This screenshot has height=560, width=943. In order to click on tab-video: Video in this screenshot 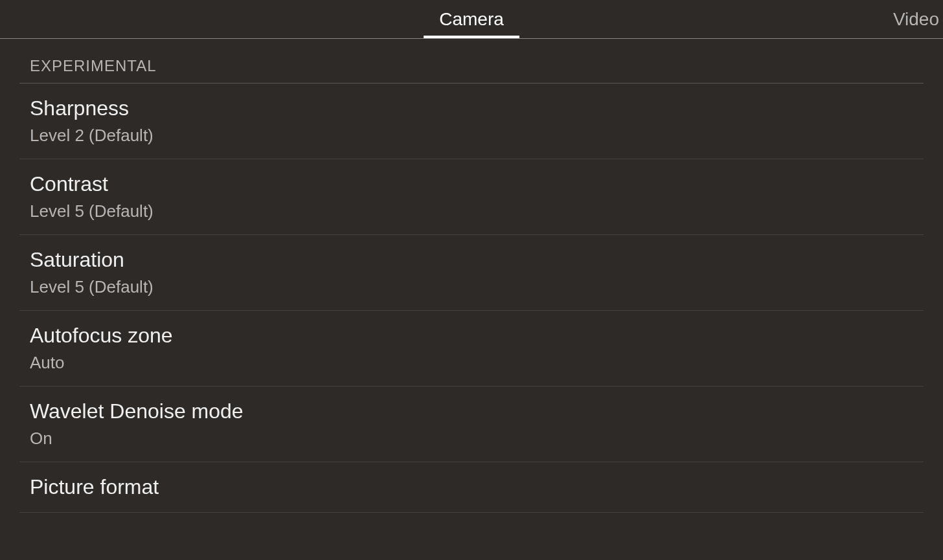, I will do `click(911, 19)`.